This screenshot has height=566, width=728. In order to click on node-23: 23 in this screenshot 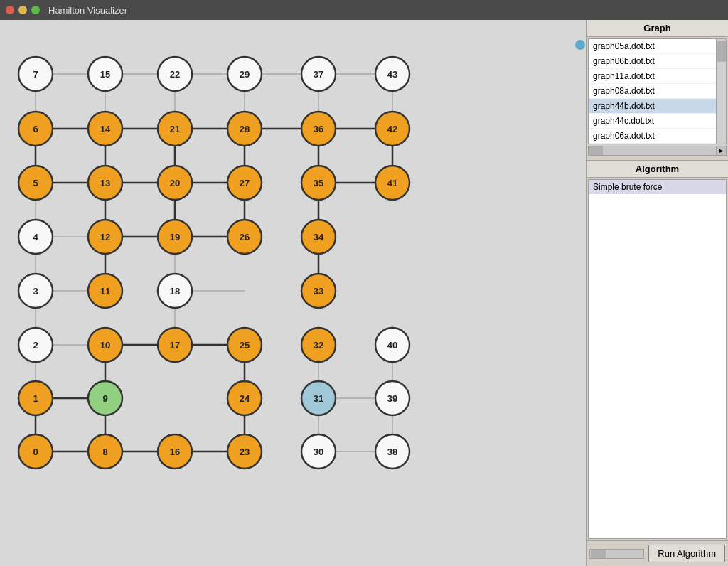, I will do `click(245, 452)`.